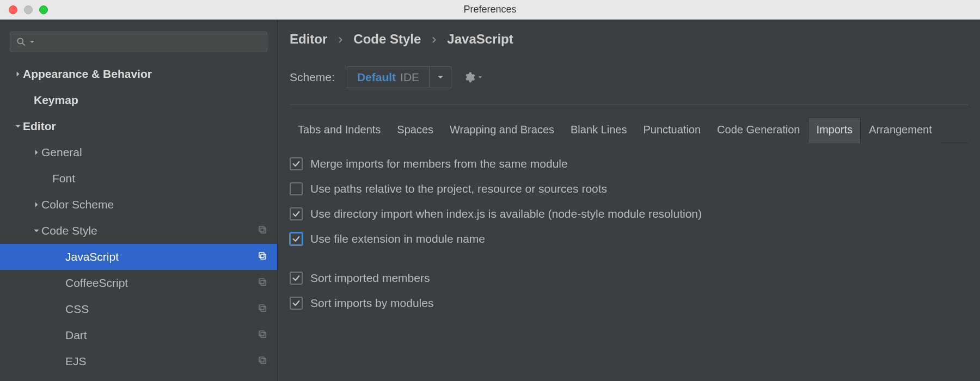  What do you see at coordinates (901, 131) in the screenshot?
I see `tab-arrangement: Arrangement` at bounding box center [901, 131].